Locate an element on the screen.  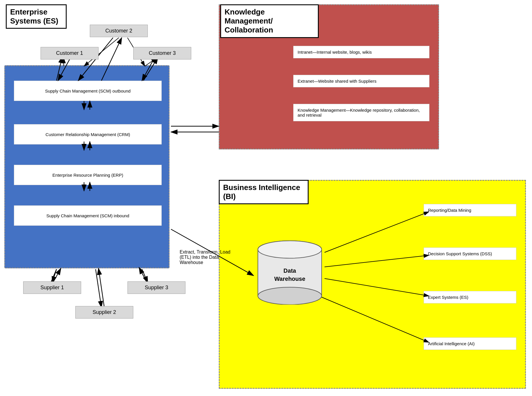
es-title-box: Enterprise Systems (ES) is located at coordinates (36, 17).